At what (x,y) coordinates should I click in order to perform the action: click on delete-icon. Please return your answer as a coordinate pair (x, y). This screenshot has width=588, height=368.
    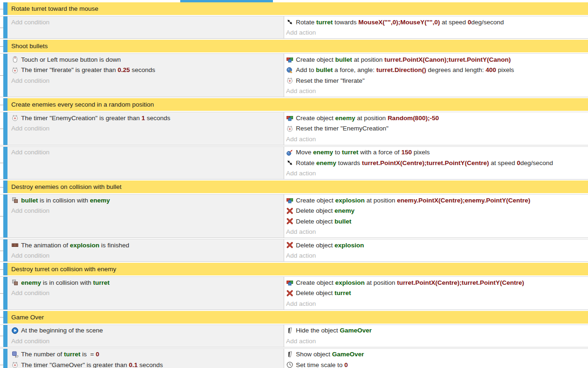
    Looking at the image, I should click on (290, 245).